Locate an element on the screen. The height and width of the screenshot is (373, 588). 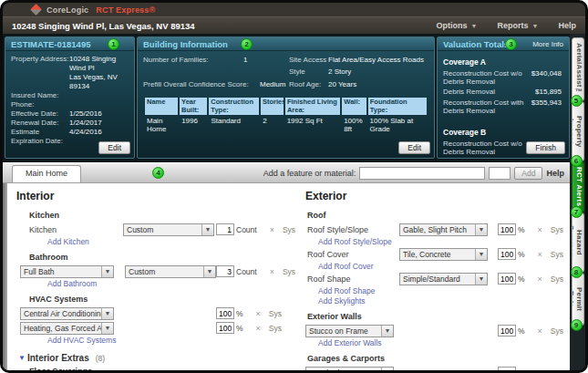
tab-permit-data: Permit Data is located at coordinates (578, 299).